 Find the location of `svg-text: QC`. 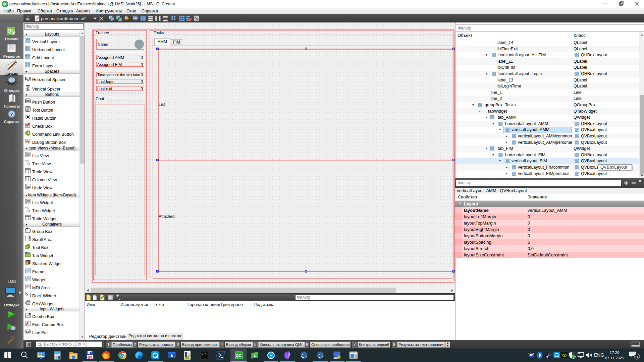

svg-text: QC is located at coordinates (239, 356).